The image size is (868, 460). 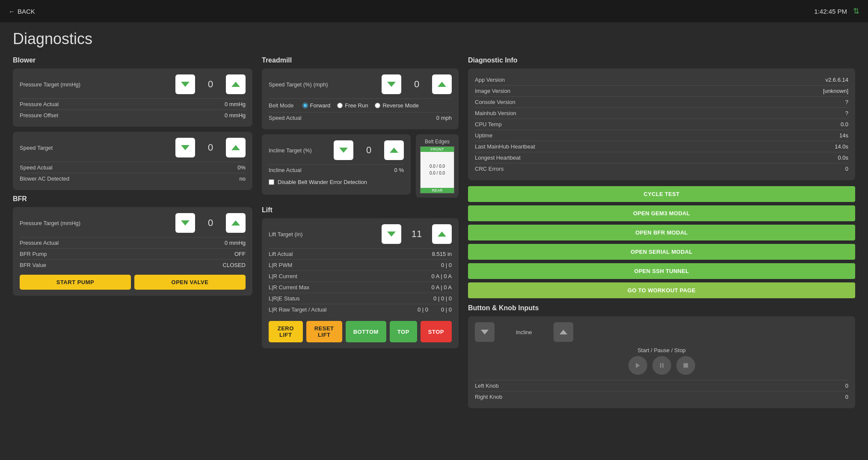 I want to click on lrie-status-row: L|R|E Status 0 | 0 | 0, so click(x=360, y=298).